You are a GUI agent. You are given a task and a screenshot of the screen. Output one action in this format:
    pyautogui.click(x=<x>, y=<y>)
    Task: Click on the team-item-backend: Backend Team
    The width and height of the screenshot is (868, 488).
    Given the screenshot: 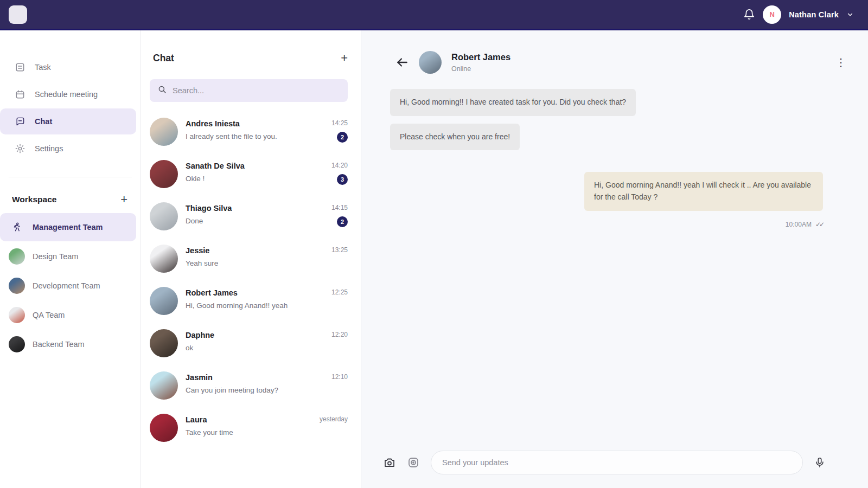 What is the action you would take?
    pyautogui.click(x=68, y=344)
    